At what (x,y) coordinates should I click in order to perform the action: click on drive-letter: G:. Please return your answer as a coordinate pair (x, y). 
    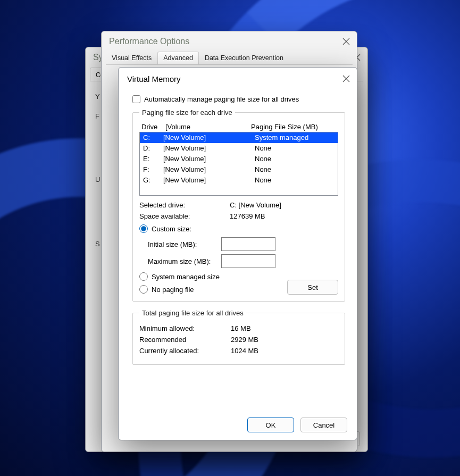
    Looking at the image, I should click on (153, 180).